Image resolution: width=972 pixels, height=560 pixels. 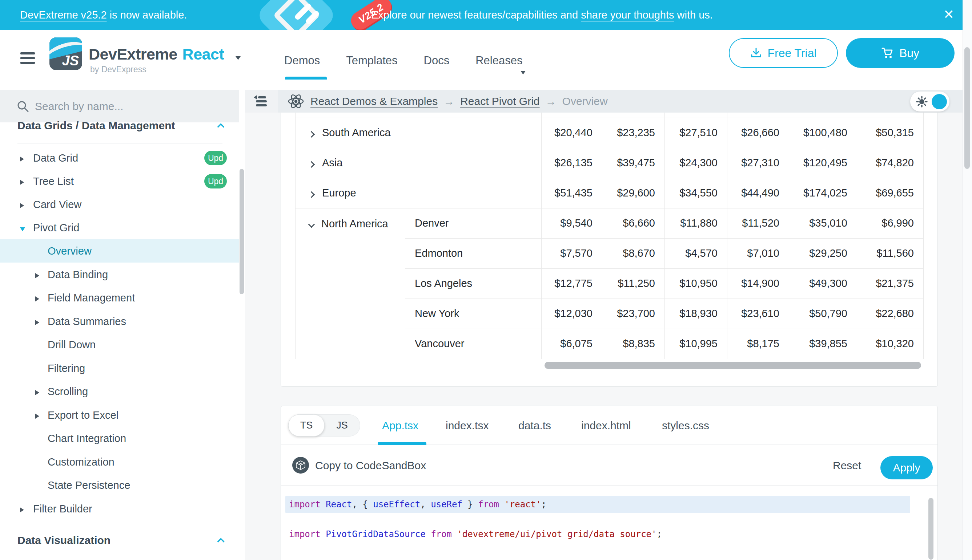 What do you see at coordinates (922, 102) in the screenshot?
I see `sun-icon` at bounding box center [922, 102].